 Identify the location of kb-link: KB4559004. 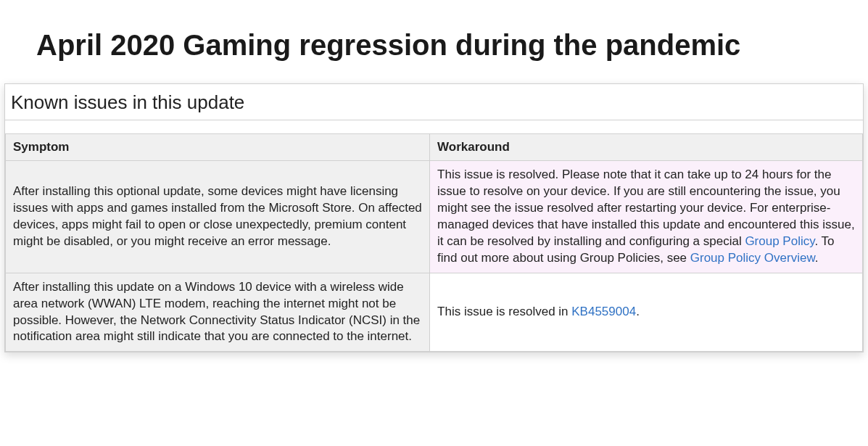
(603, 312).